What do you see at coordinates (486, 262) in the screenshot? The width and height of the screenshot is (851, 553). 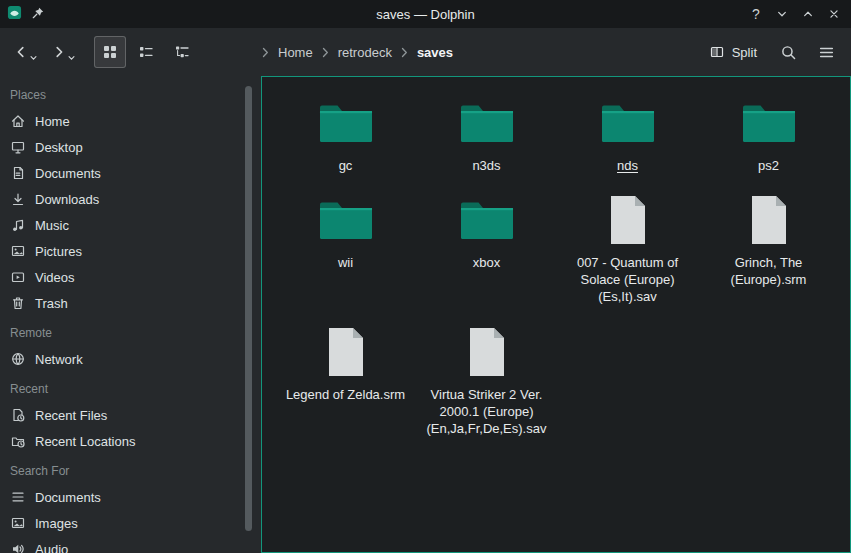 I see `folder-name: xbox` at bounding box center [486, 262].